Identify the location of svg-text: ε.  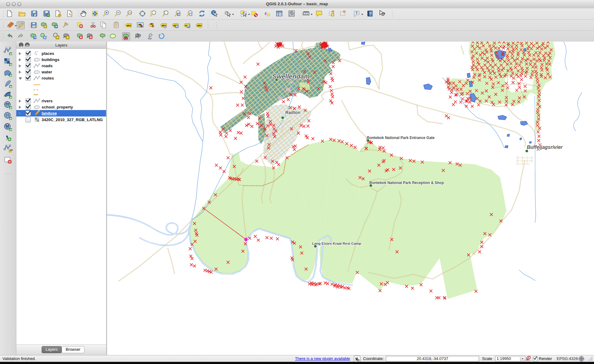
(266, 13).